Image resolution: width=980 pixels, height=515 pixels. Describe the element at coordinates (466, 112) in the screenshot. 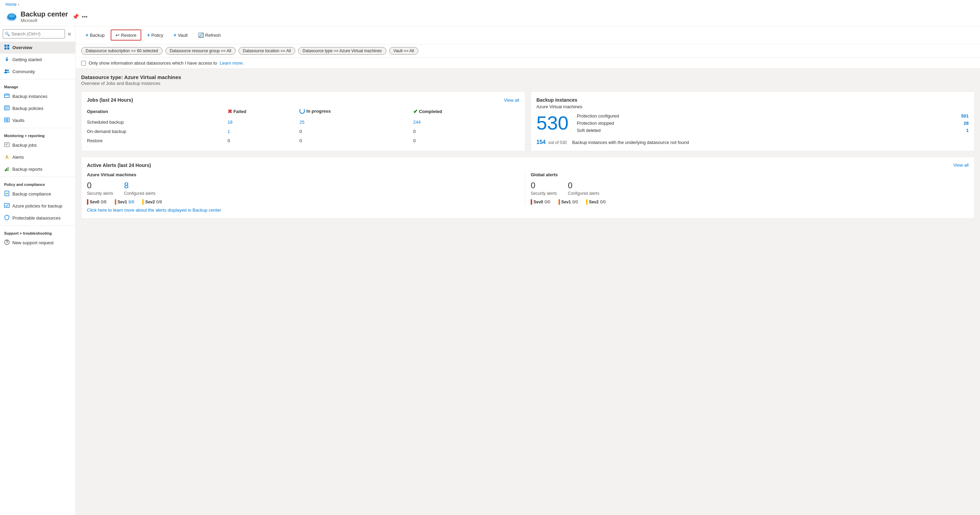

I see `col-completed: ✔ Completed` at that location.